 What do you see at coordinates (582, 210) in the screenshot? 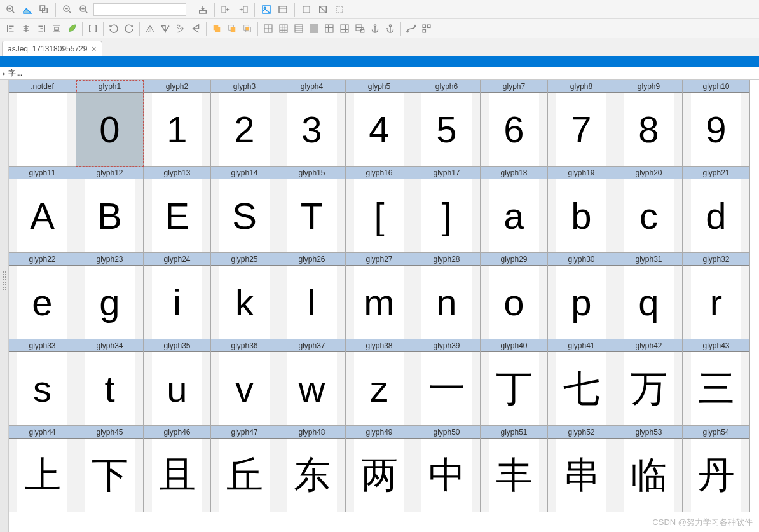
I see `glyph-cell: glyph19b` at bounding box center [582, 210].